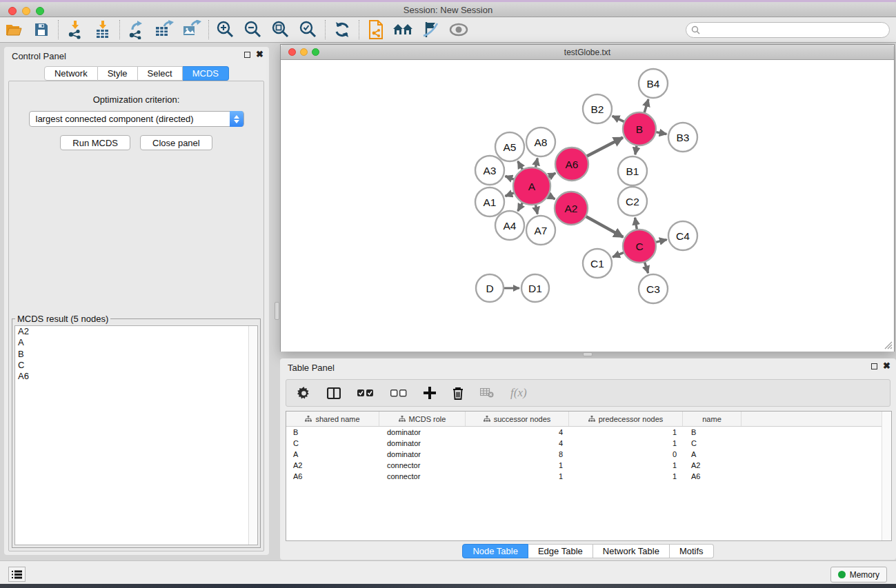 Image resolution: width=896 pixels, height=588 pixels. Describe the element at coordinates (541, 142) in the screenshot. I see `graph-node-A8: A8` at that location.